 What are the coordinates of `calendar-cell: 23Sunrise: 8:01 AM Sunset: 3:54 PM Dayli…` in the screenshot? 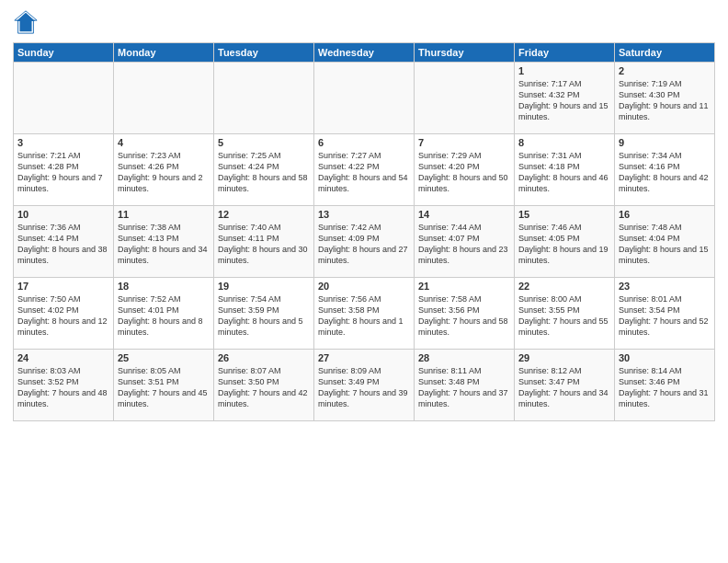 It's located at (665, 314).